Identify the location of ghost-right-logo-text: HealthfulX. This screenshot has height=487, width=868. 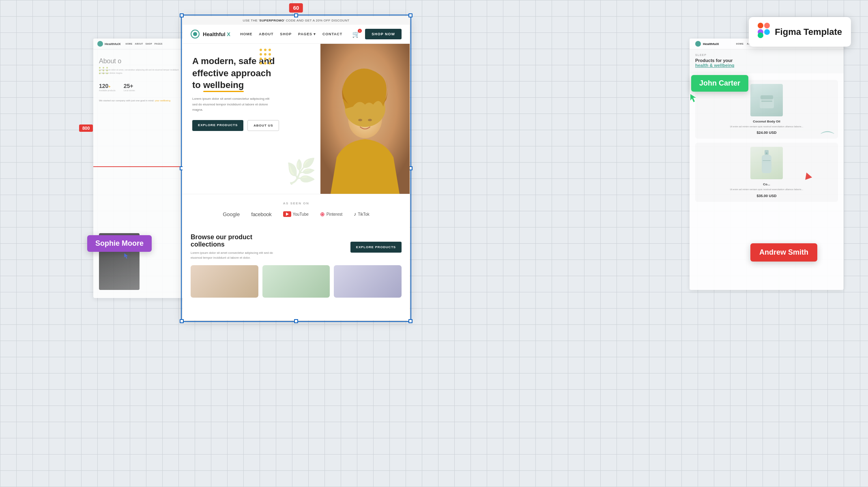
(711, 44).